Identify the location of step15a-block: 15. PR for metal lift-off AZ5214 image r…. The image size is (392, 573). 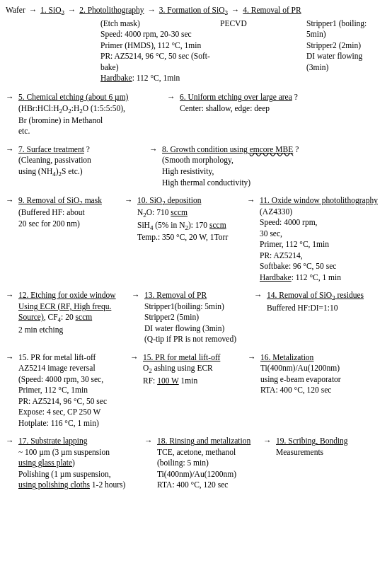
(74, 390).